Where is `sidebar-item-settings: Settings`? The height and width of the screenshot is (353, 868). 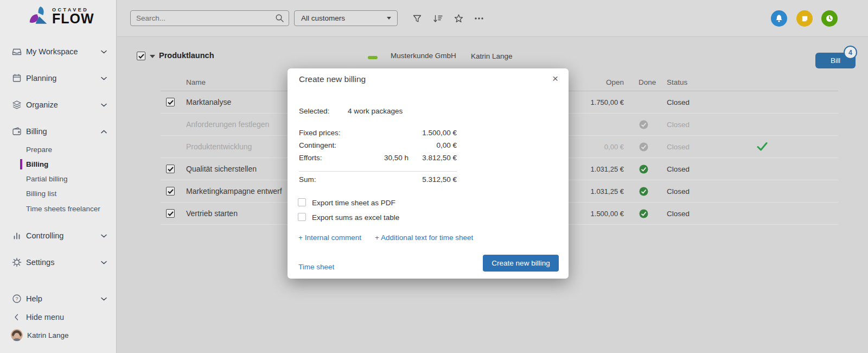 sidebar-item-settings: Settings is located at coordinates (59, 262).